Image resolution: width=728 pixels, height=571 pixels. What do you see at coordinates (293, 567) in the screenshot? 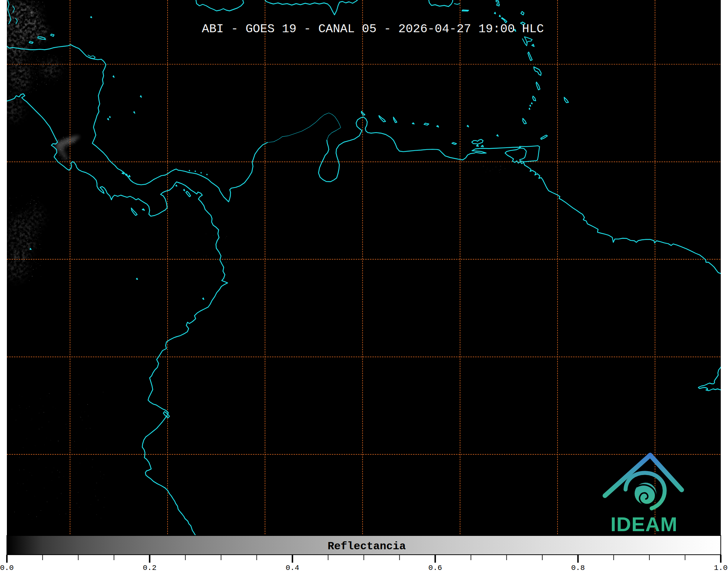
I see `svg-text: 0.4` at bounding box center [293, 567].